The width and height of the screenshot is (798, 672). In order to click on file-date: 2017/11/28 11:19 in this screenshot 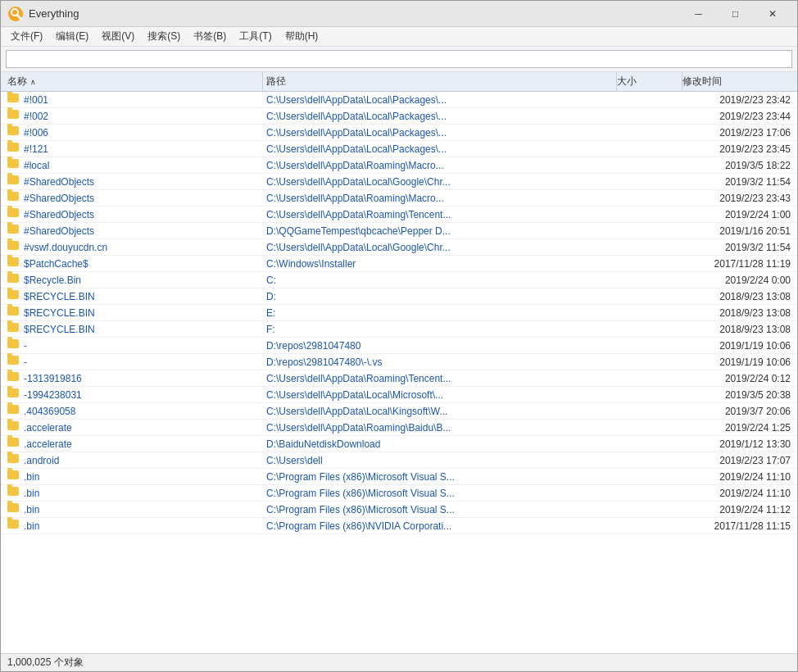, I will do `click(740, 264)`.